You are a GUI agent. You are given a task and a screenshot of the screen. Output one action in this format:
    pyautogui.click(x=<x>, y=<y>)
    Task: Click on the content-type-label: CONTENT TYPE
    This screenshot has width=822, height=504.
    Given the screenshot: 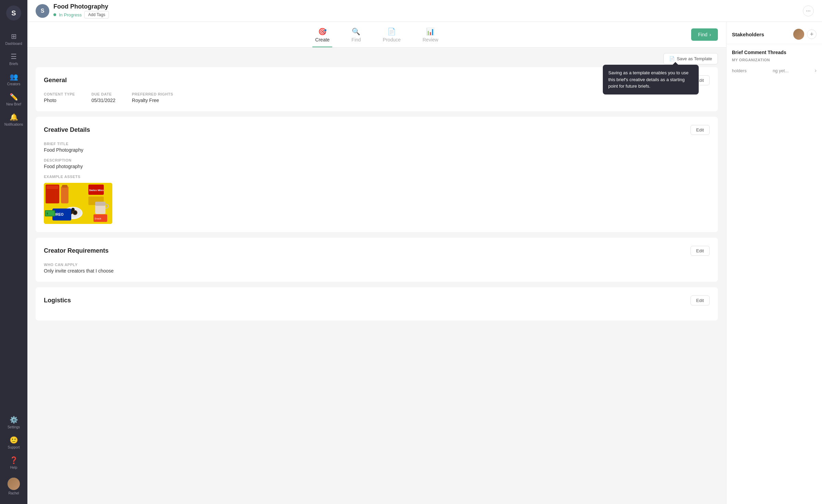 What is the action you would take?
    pyautogui.click(x=60, y=94)
    